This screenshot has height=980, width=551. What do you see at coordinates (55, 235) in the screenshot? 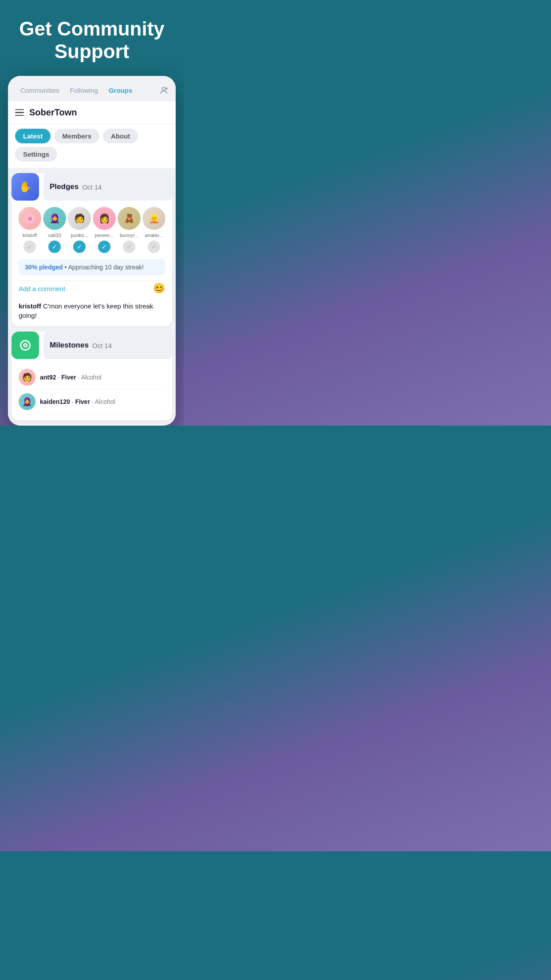
I see `member-name: cali33` at bounding box center [55, 235].